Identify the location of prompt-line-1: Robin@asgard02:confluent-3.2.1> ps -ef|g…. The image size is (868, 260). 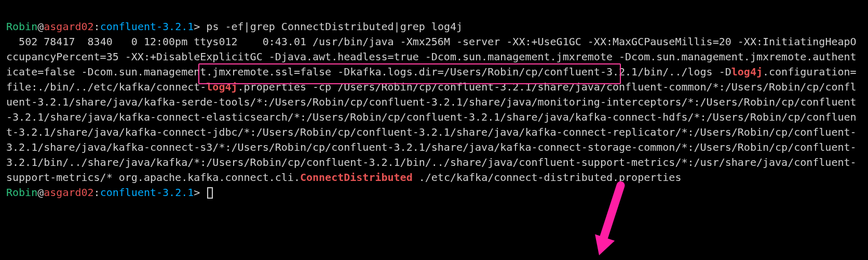
(235, 27).